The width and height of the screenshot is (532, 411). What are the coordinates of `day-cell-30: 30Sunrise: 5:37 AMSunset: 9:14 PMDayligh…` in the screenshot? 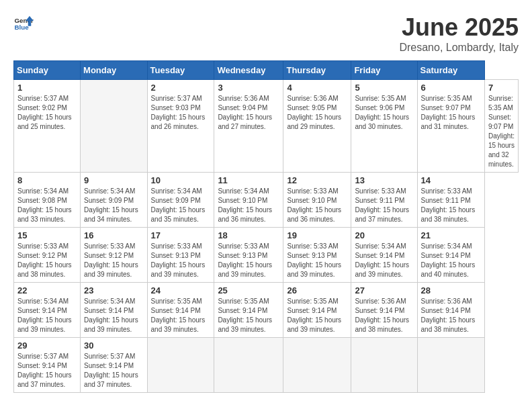 It's located at (114, 365).